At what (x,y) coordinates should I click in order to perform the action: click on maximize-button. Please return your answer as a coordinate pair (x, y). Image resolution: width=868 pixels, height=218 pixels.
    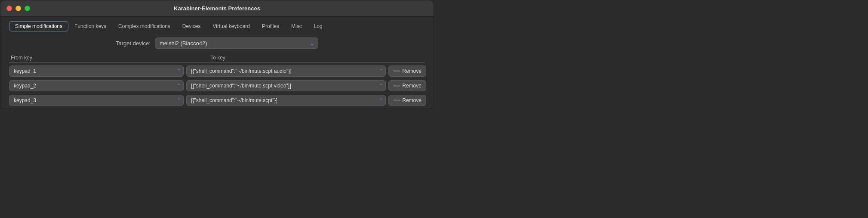
    Looking at the image, I should click on (28, 9).